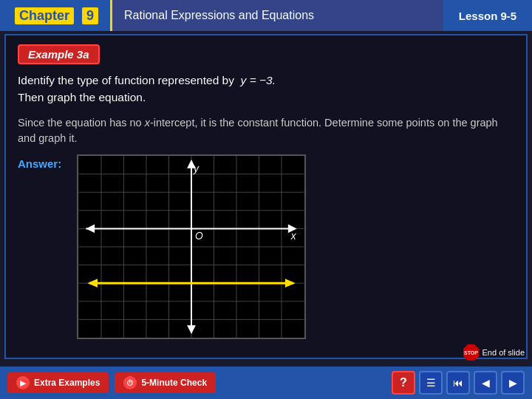 Image resolution: width=532 pixels, height=399 pixels. Describe the element at coordinates (130, 383) in the screenshot. I see `five-minute-icon: ⏱` at that location.